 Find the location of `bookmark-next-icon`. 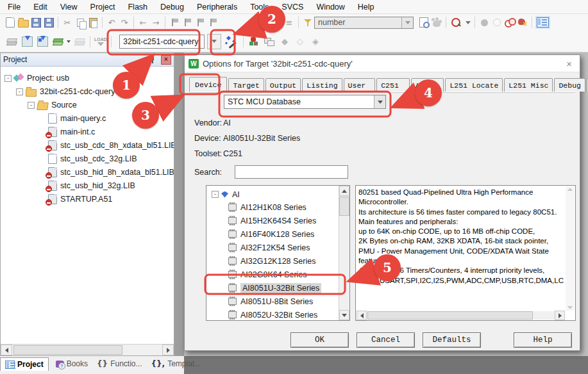

bookmark-next-icon is located at coordinates (200, 22).